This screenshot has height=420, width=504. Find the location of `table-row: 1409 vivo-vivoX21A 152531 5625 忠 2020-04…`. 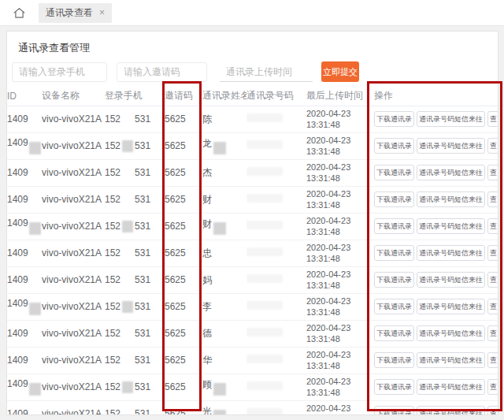

table-row: 1409 vivo-vivoX21A 152531 5625 忠 2020-04… is located at coordinates (252, 253).